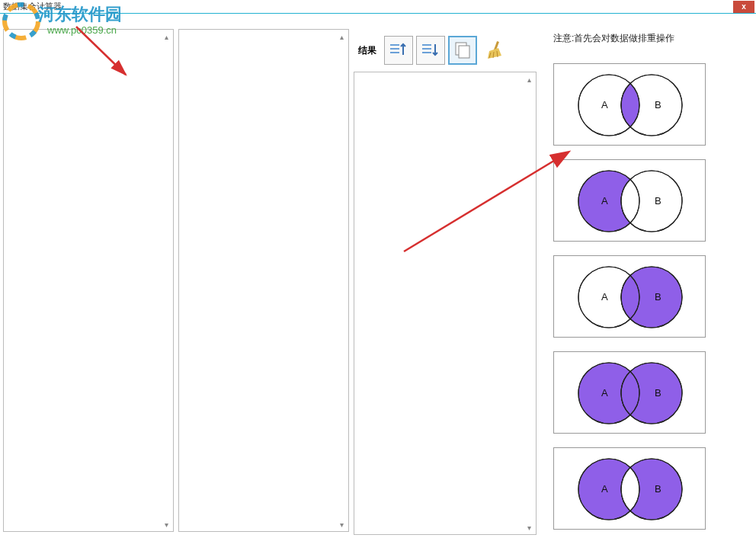 The image size is (756, 538). I want to click on sort-desc-button, so click(431, 50).